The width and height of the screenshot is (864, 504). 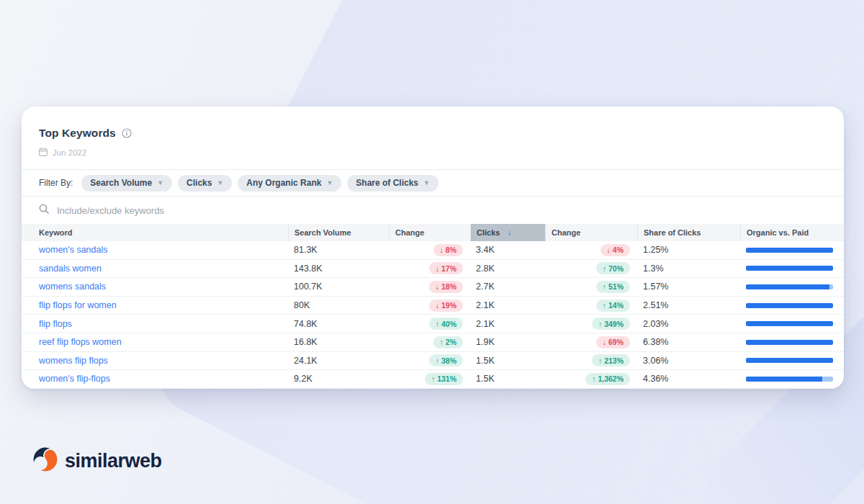 What do you see at coordinates (688, 324) in the screenshot?
I see `share-of-clicks-cell: 2.03%` at bounding box center [688, 324].